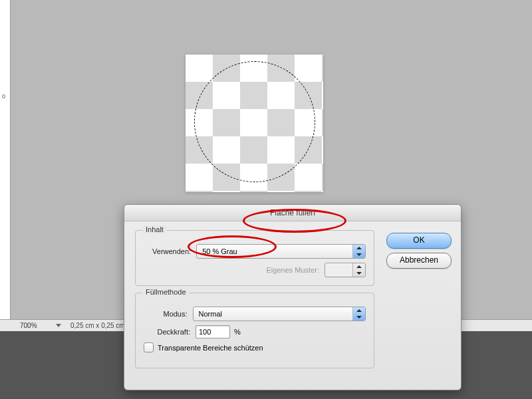 This screenshot has width=532, height=399. I want to click on use-label: Verwenden:, so click(168, 251).